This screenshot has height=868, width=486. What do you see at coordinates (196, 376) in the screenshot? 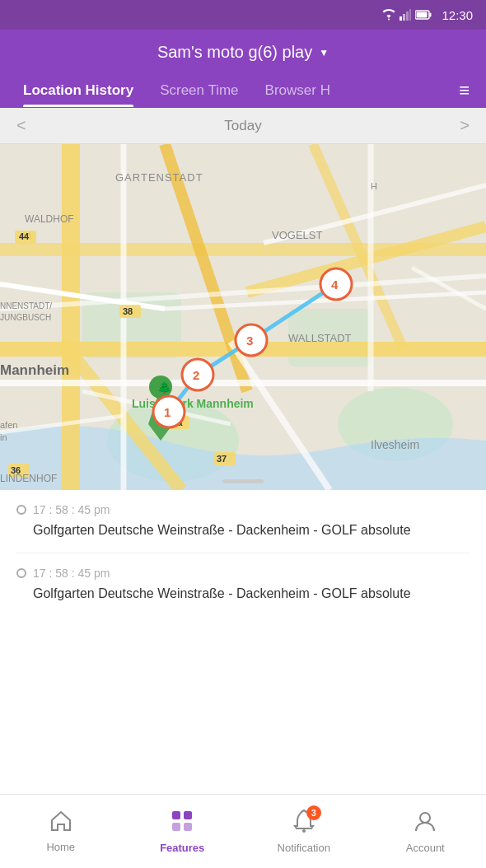
I see `svg-text: 2` at bounding box center [196, 376].